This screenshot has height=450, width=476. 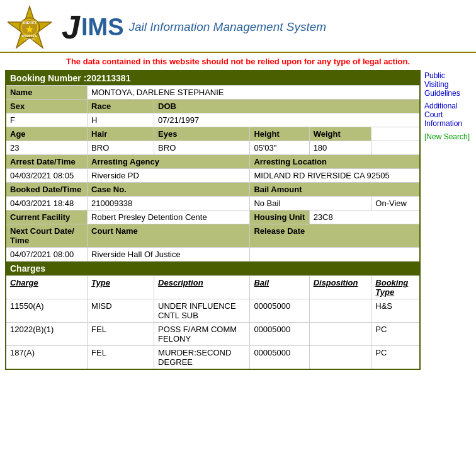 I want to click on next-court-datetime-value: 04/07/2021 08:00, so click(x=47, y=255).